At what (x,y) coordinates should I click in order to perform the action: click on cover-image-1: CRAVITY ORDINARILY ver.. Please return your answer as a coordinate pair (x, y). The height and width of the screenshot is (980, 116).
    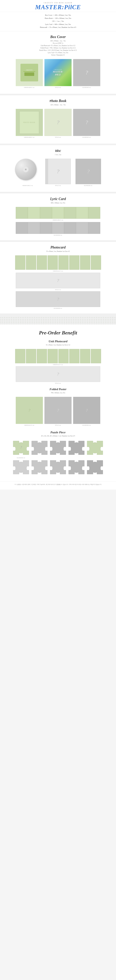
    Looking at the image, I should click on (29, 74).